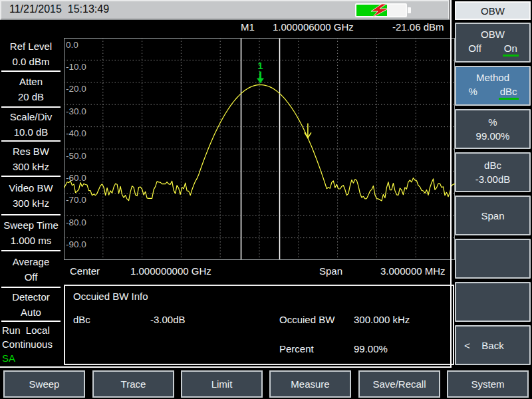  What do you see at coordinates (472, 93) in the screenshot?
I see `option-: %` at bounding box center [472, 93].